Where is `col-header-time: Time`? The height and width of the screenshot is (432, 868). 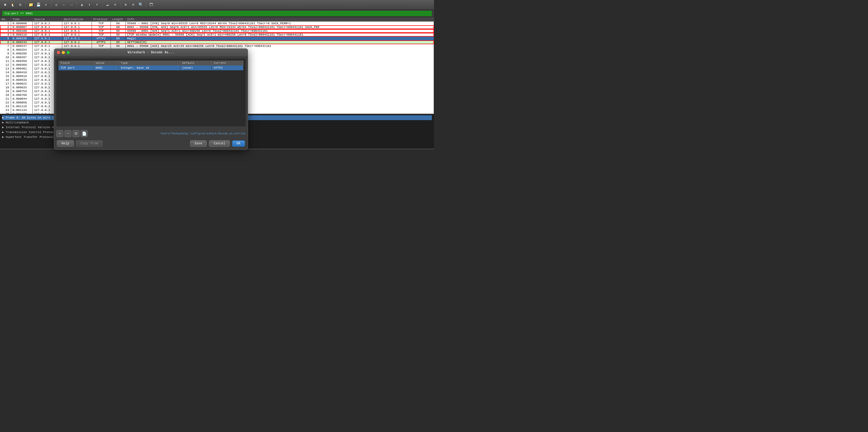 col-header-time: Time is located at coordinates (22, 20).